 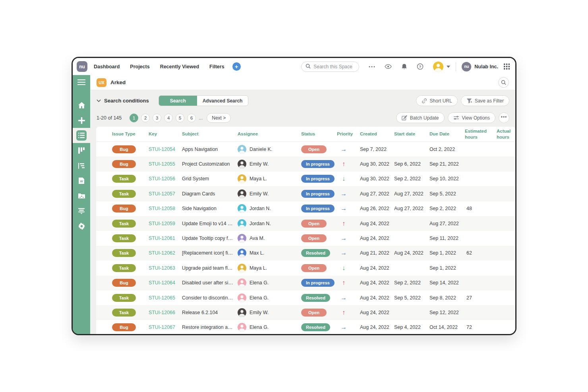 What do you see at coordinates (269, 134) in the screenshot?
I see `column-header-assignee: Assignee` at bounding box center [269, 134].